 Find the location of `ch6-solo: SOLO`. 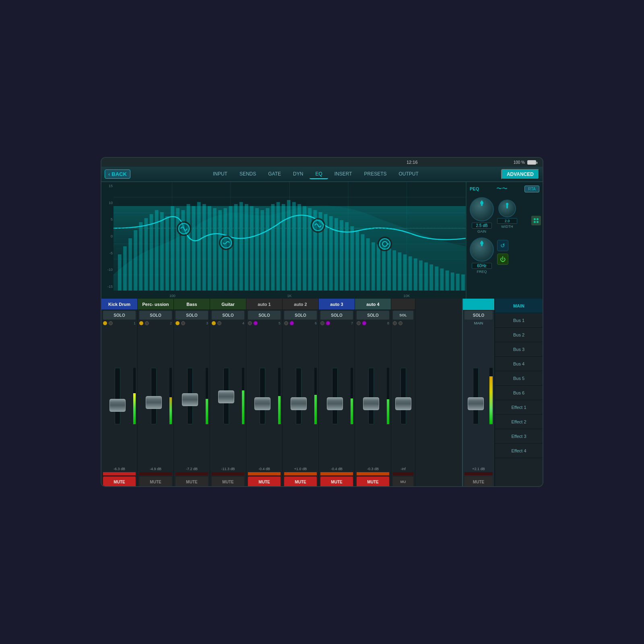

ch6-solo: SOLO is located at coordinates (300, 315).